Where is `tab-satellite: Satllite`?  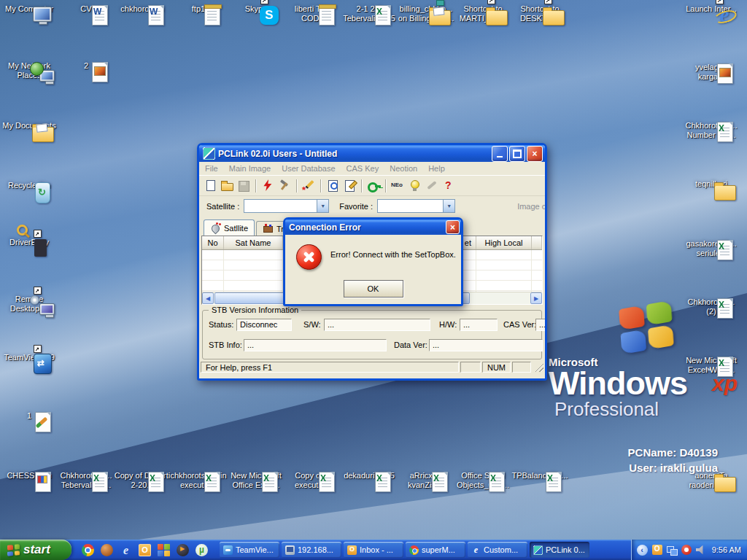
tab-satellite: Satllite is located at coordinates (229, 228).